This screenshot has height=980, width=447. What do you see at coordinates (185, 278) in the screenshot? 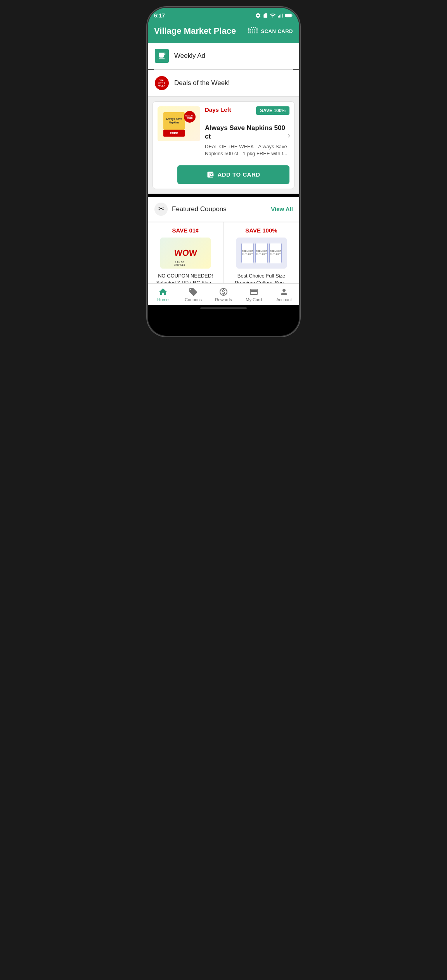
I see `coupon-1-title: NO COUPON NEEDED! Selected 7-UP / RC Fla…` at bounding box center [185, 278].